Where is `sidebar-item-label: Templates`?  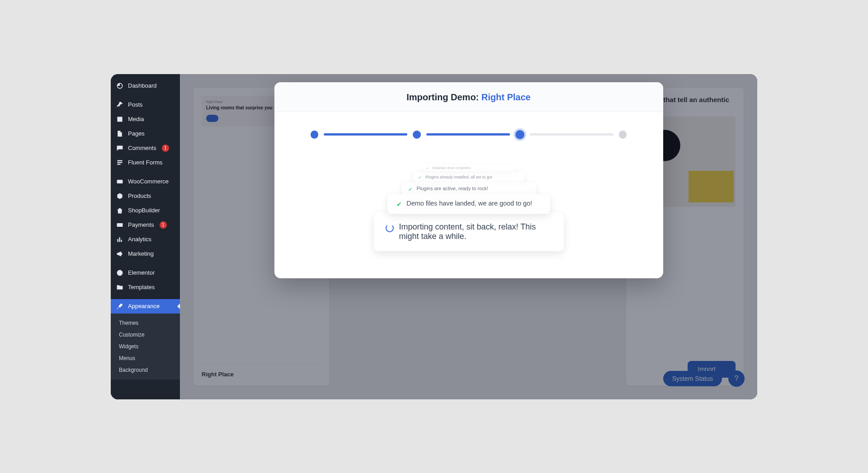 sidebar-item-label: Templates is located at coordinates (141, 287).